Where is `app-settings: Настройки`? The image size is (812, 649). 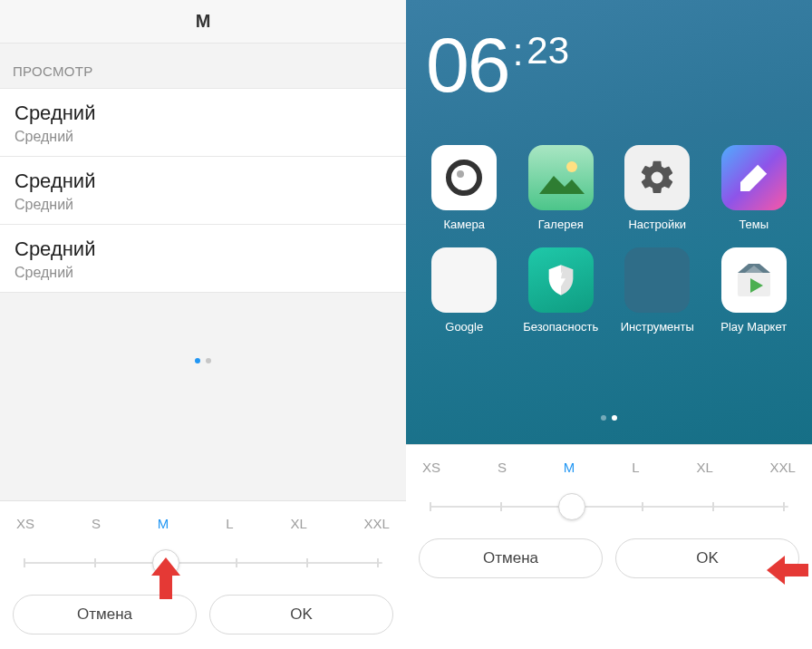
app-settings: Настройки is located at coordinates (658, 189).